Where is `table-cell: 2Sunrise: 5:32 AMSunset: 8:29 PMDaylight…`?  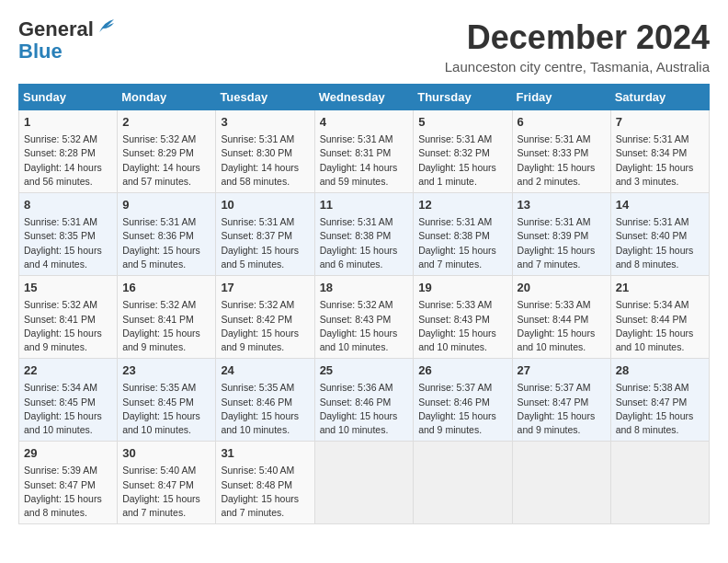 table-cell: 2Sunrise: 5:32 AMSunset: 8:29 PMDaylight… is located at coordinates (167, 152).